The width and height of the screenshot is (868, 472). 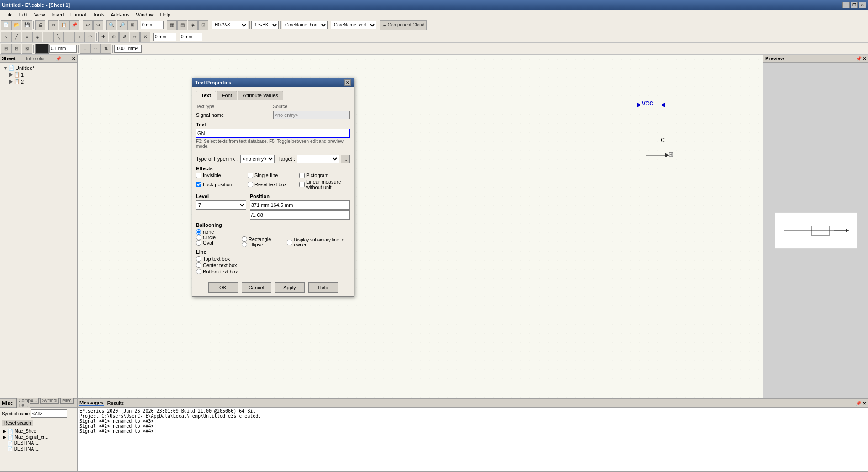 What do you see at coordinates (165, 15) in the screenshot?
I see `menu-help: Help` at bounding box center [165, 15].